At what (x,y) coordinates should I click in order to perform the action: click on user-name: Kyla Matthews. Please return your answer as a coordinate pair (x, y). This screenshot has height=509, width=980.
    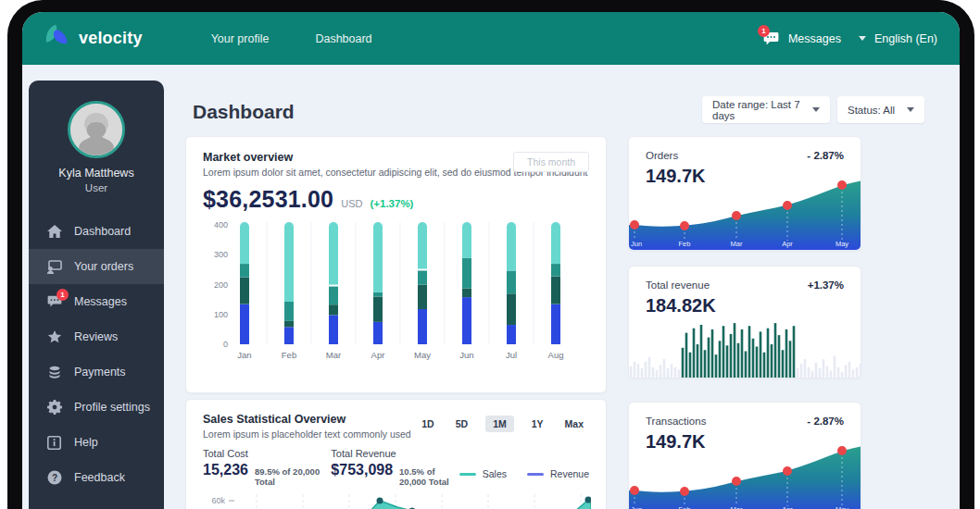
    Looking at the image, I should click on (96, 173).